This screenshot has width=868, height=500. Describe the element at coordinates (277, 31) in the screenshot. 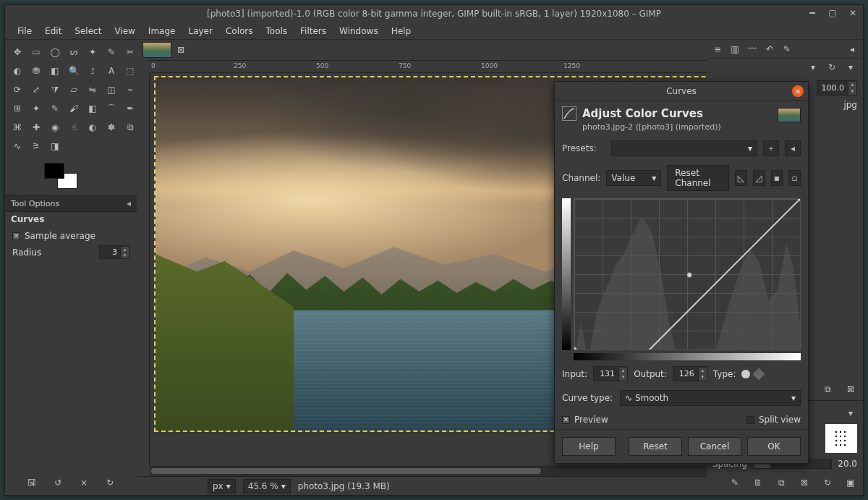

I see `menu-tools: Tools` at that location.